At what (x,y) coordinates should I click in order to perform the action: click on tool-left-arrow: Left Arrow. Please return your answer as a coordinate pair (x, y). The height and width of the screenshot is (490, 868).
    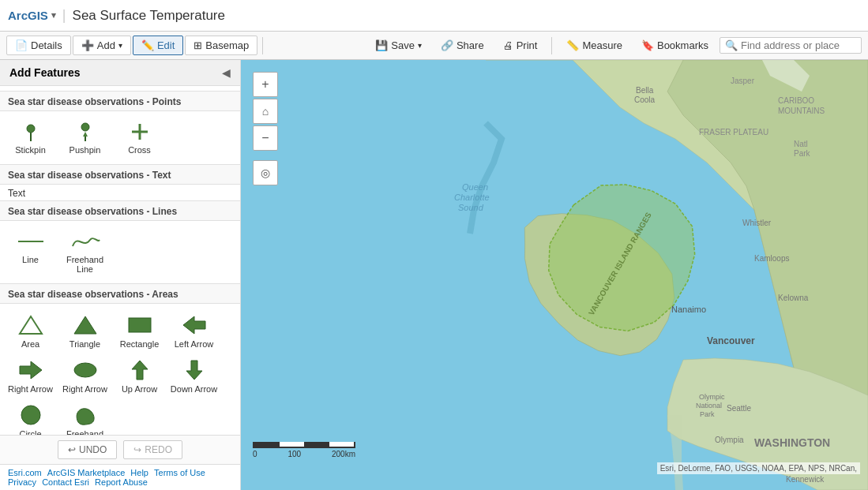
    Looking at the image, I should click on (194, 331).